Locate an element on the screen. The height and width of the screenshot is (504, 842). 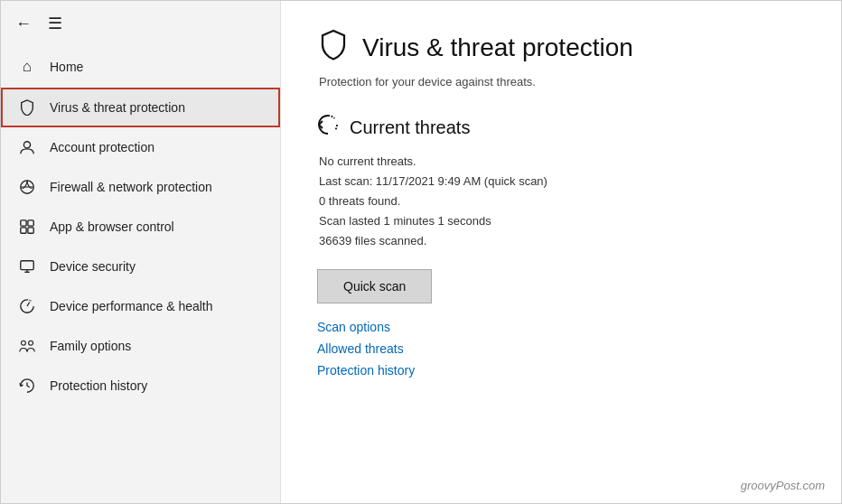
device-performance-icon is located at coordinates (27, 306).